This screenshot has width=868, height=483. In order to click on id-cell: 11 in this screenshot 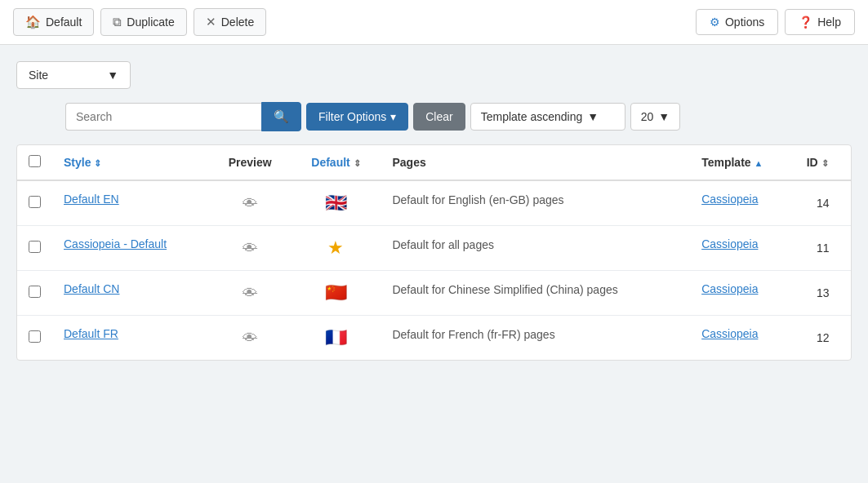, I will do `click(823, 248)`.